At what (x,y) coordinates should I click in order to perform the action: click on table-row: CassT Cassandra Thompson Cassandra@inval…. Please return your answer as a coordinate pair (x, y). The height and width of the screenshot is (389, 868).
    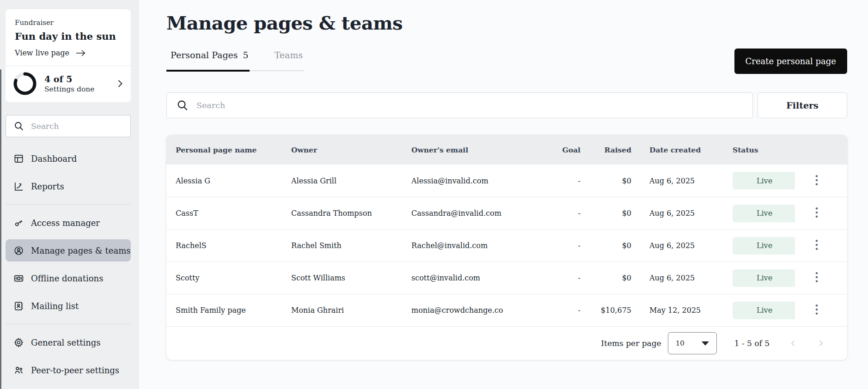
    Looking at the image, I should click on (507, 213).